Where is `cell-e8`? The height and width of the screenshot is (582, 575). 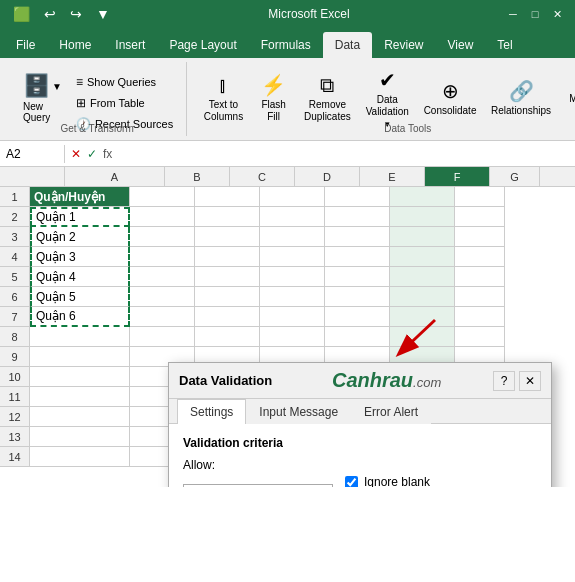
cell-e8 is located at coordinates (358, 337).